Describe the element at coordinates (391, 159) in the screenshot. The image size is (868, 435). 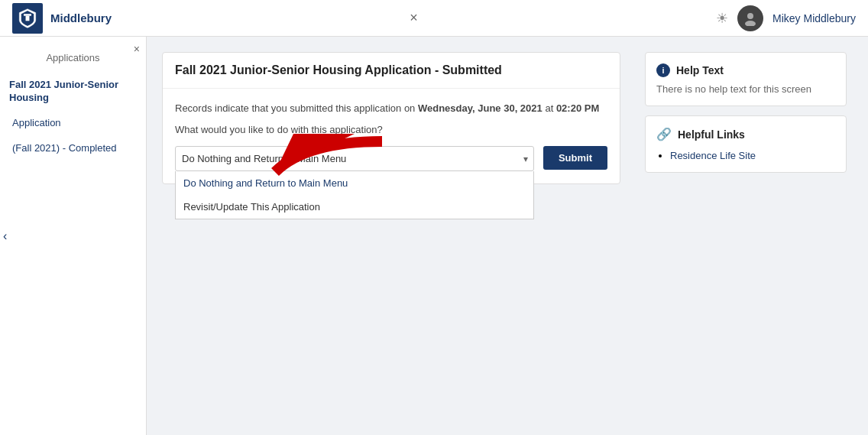
I see `form-row: Do Nothing and Return to Main Menu Revis…` at that location.